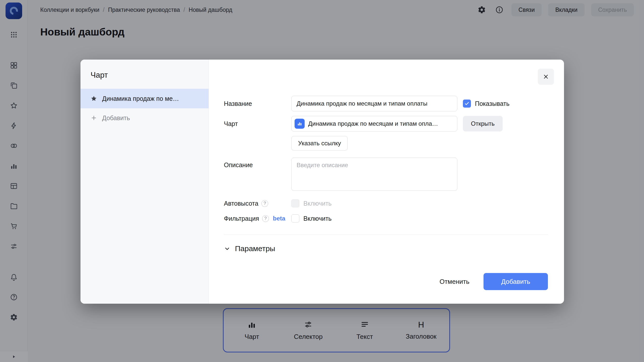 Image resolution: width=644 pixels, height=362 pixels. I want to click on chart-label: Чарт, so click(258, 124).